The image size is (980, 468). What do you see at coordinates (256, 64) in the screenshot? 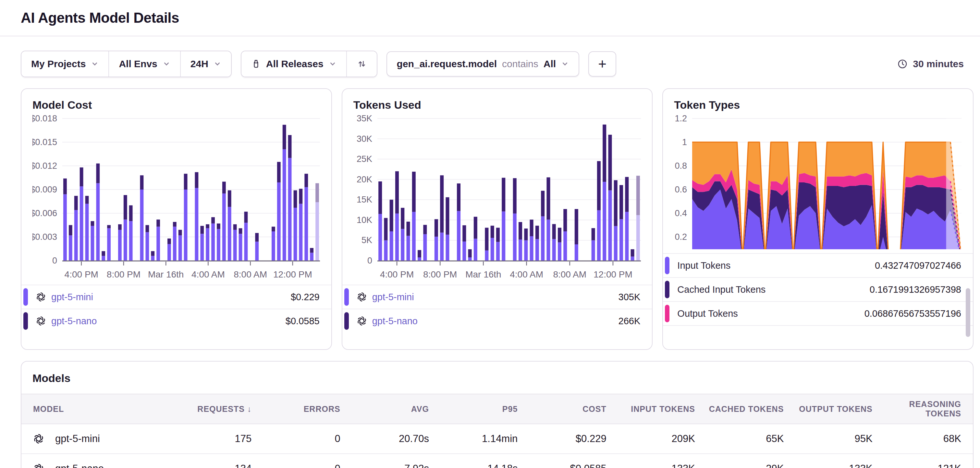
I see `release-package-icon` at bounding box center [256, 64].